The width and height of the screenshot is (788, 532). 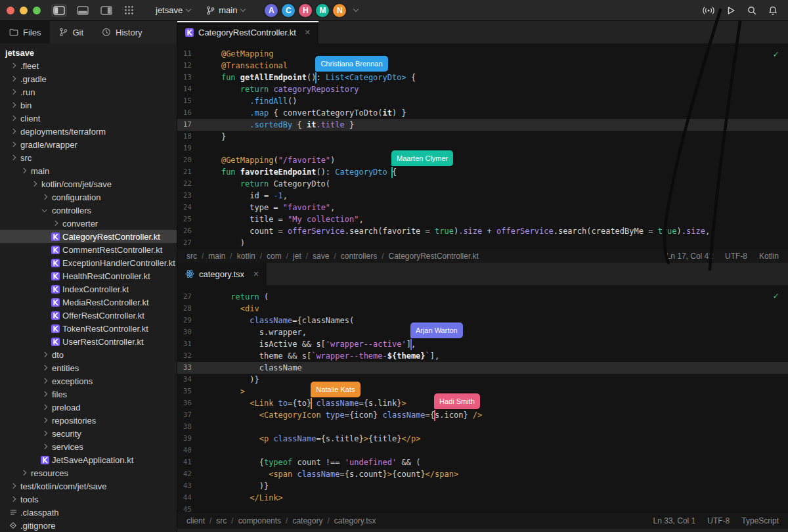 What do you see at coordinates (356, 9) in the screenshot?
I see `chevron-down-icon` at bounding box center [356, 9].